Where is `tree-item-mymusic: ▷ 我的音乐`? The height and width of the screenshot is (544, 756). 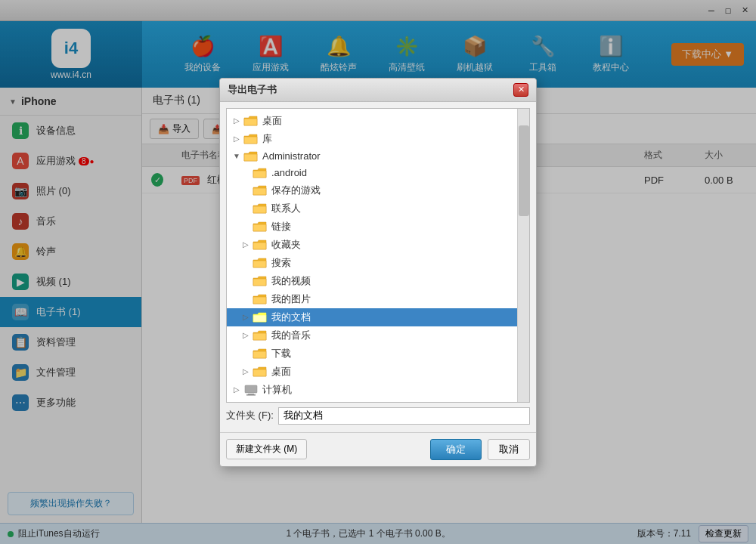
tree-item-mymusic: ▷ 我的音乐 is located at coordinates (372, 335).